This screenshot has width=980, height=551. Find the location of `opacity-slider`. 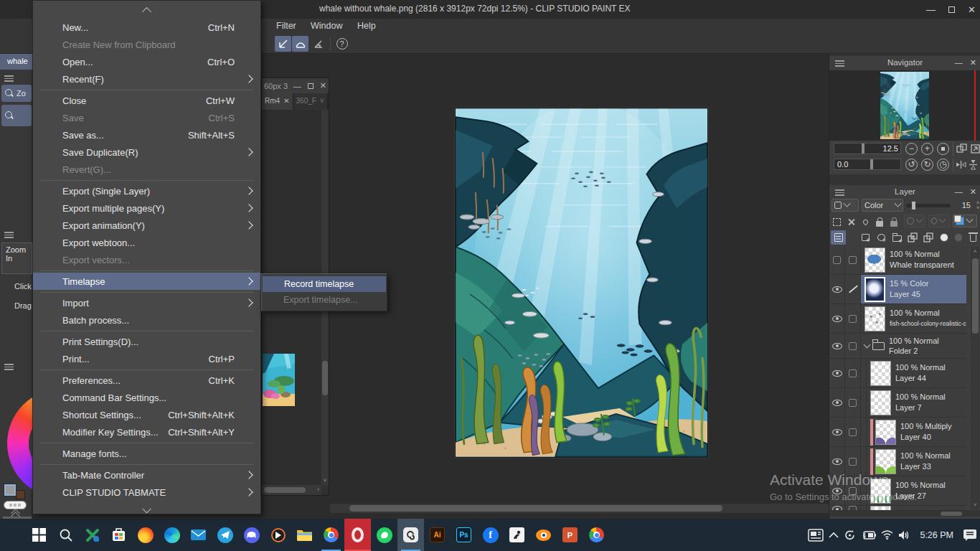

opacity-slider is located at coordinates (928, 205).